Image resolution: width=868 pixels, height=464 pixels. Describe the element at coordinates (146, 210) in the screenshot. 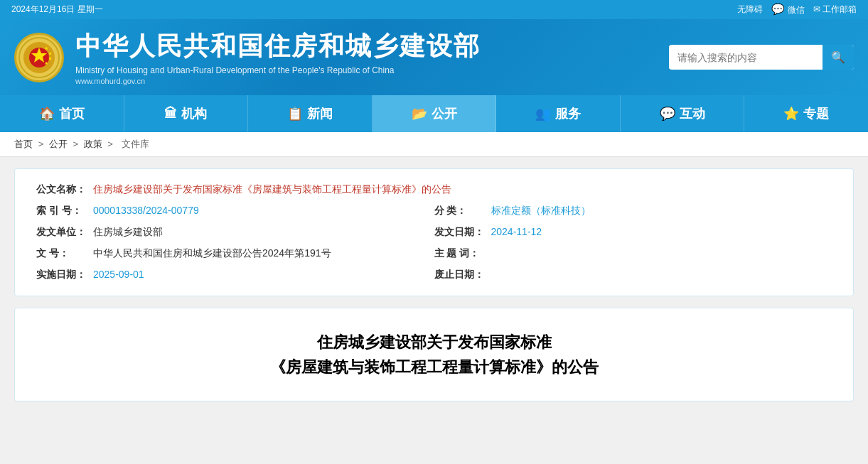

I see `suoyin-value: 000013338/2024-00779` at that location.